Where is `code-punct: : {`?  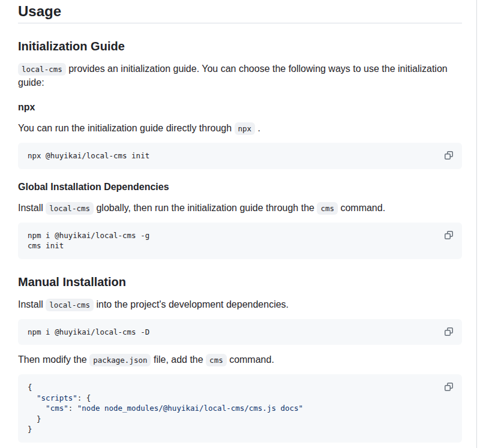 code-punct: : { is located at coordinates (84, 398).